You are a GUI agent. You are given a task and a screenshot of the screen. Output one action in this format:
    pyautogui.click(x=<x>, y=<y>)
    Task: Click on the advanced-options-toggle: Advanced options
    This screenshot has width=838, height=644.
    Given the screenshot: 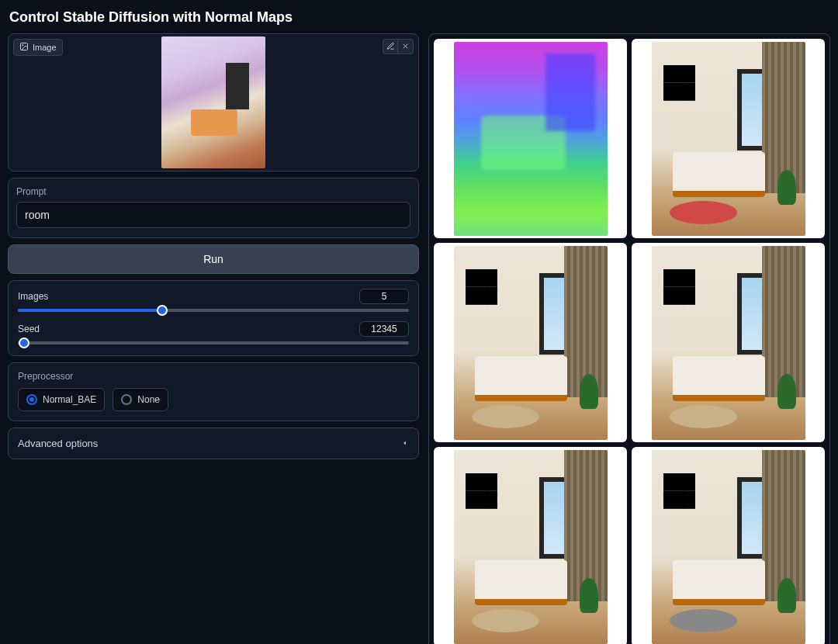 What is the action you would take?
    pyautogui.click(x=213, y=444)
    